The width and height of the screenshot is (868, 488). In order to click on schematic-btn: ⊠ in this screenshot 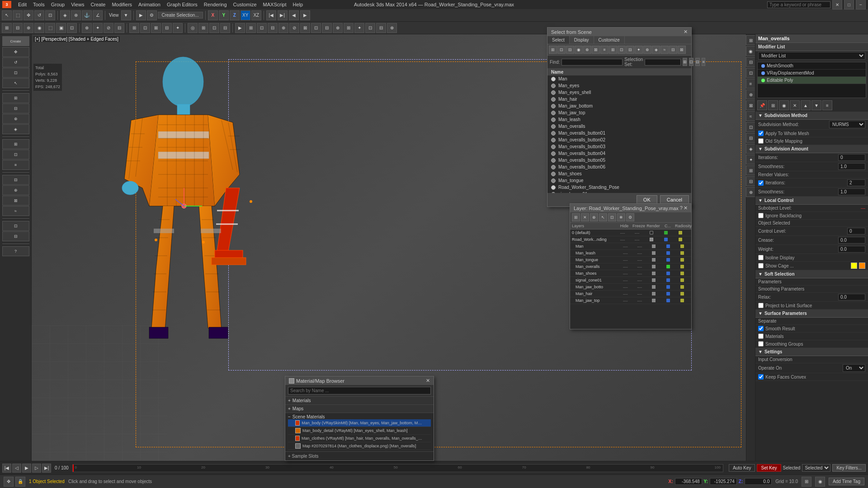, I will do `click(16, 201)`.